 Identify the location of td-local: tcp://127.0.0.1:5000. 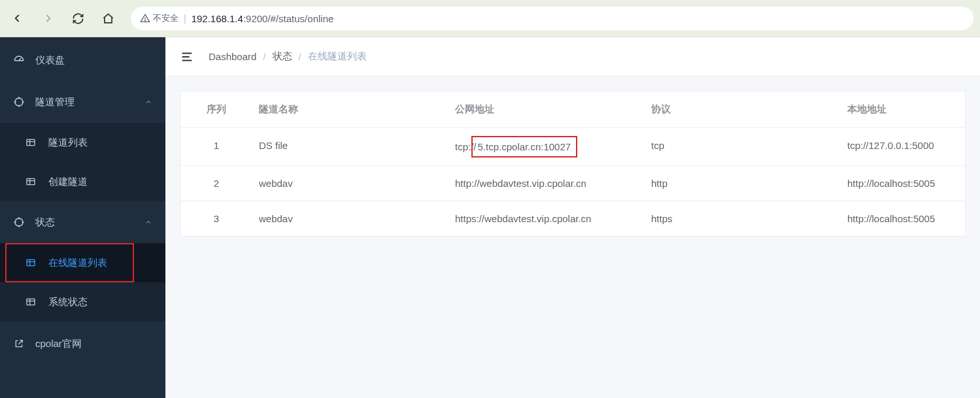
(903, 146).